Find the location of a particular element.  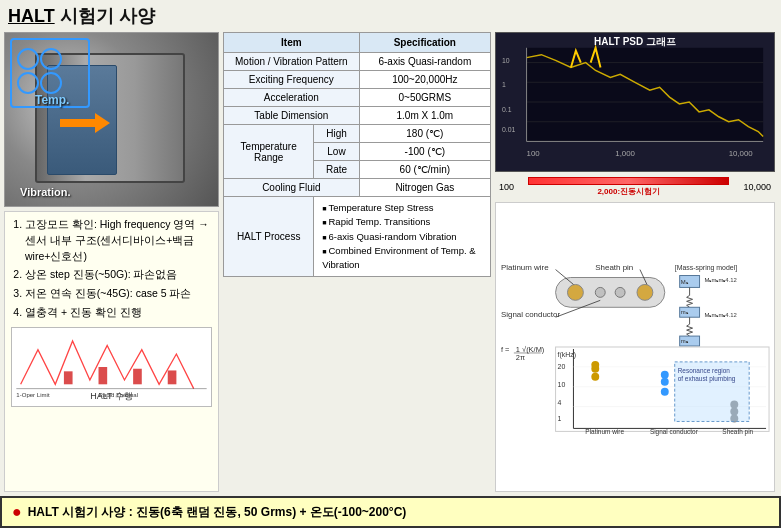

freq-value: 100~20,000Hz is located at coordinates (424, 80).